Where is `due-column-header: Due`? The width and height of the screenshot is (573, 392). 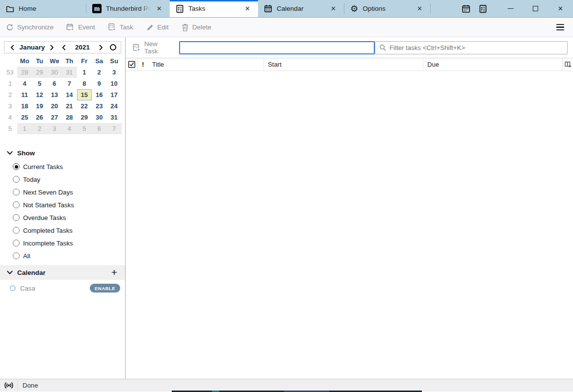
due-column-header: Due is located at coordinates (493, 65).